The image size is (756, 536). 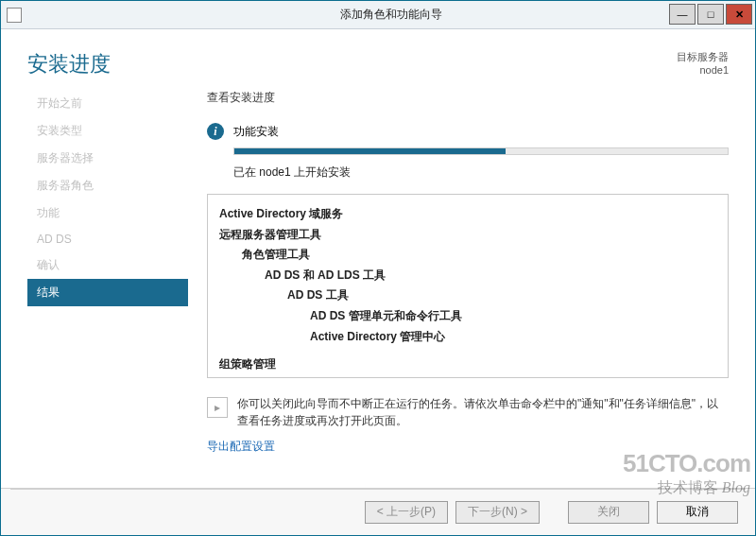 I want to click on app-icon, so click(x=14, y=15).